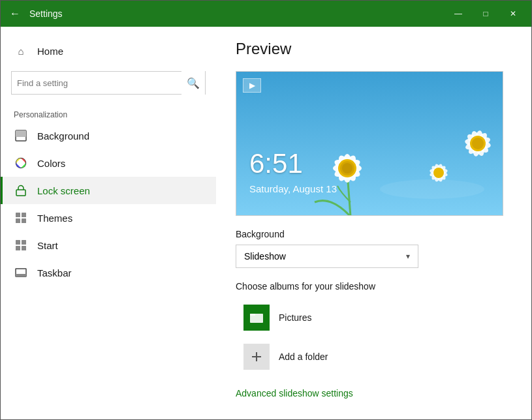 This screenshot has height=420, width=532. What do you see at coordinates (373, 49) in the screenshot?
I see `page-title: Preview` at bounding box center [373, 49].